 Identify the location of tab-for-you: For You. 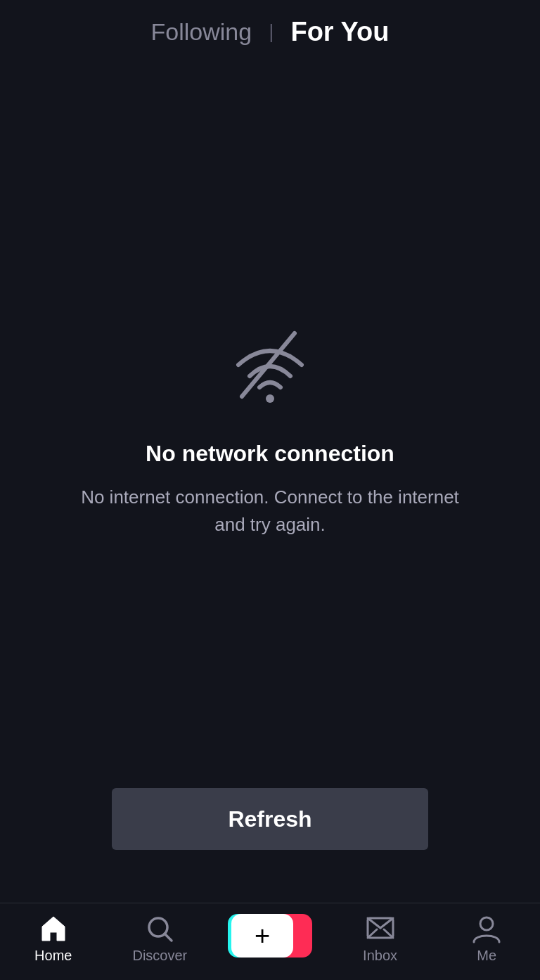
(340, 32).